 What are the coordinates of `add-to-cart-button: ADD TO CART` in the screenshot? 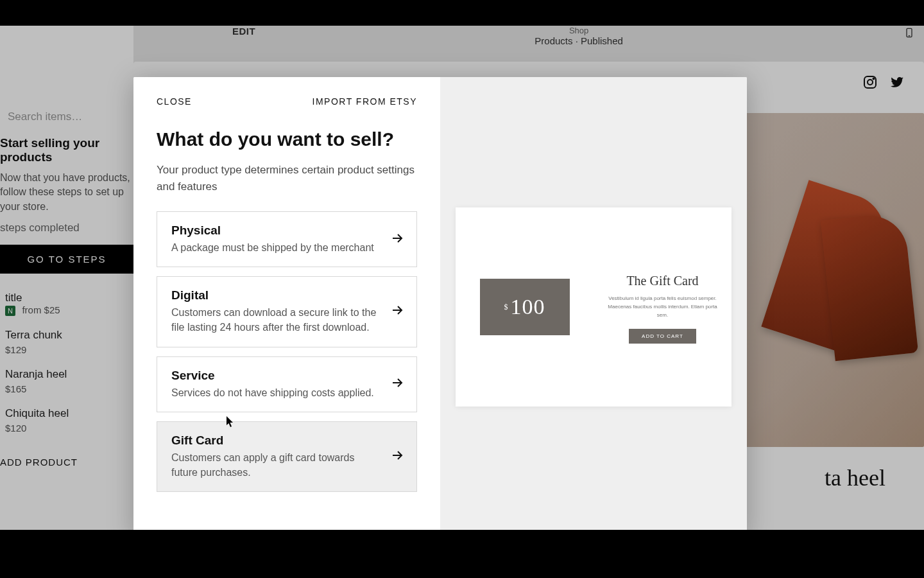 It's located at (662, 337).